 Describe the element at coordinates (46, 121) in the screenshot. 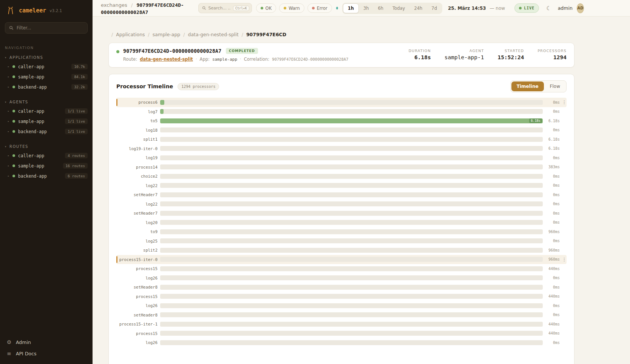

I see `sidebar-item: ▸ sample-app 1/1 live` at that location.